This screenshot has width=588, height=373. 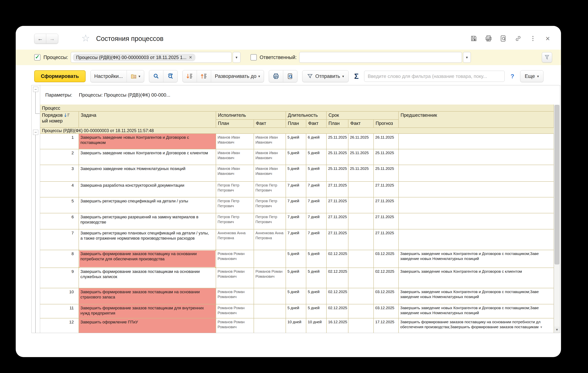 I want to click on print-toolbar-button, so click(x=276, y=76).